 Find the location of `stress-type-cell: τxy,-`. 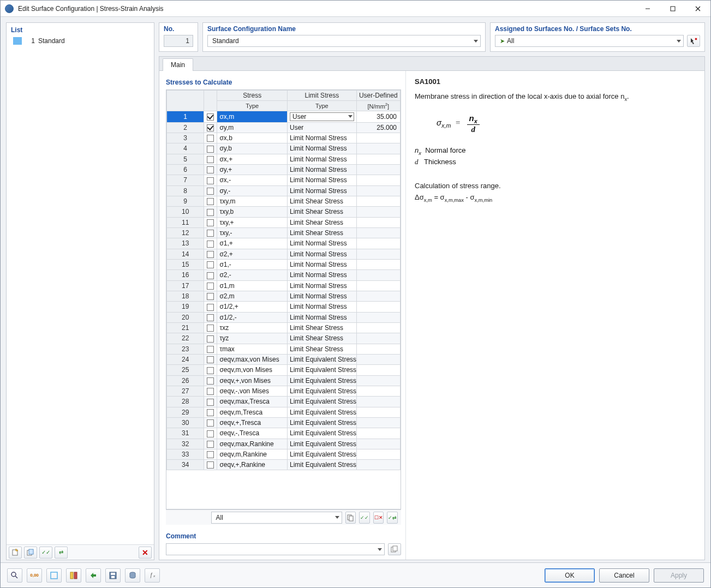

stress-type-cell: τxy,- is located at coordinates (252, 232).